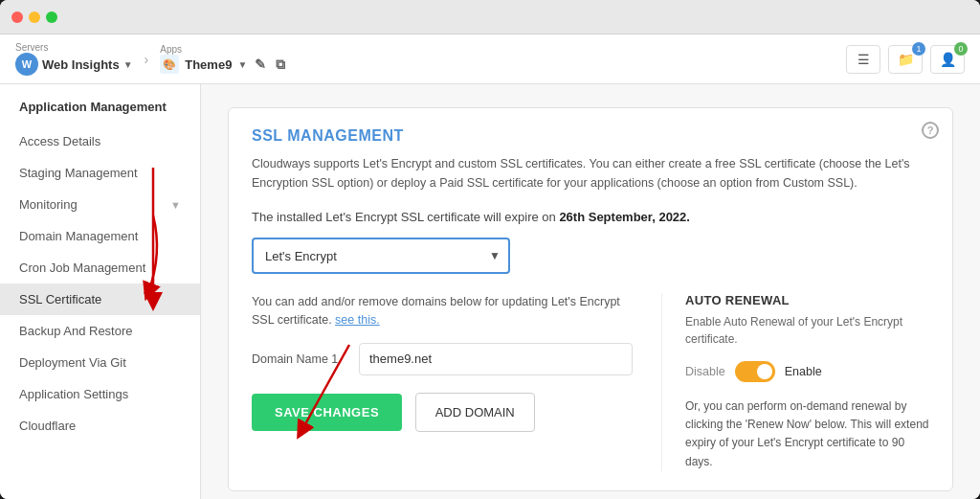  I want to click on domain-name-label: Domain Name 1, so click(300, 359).